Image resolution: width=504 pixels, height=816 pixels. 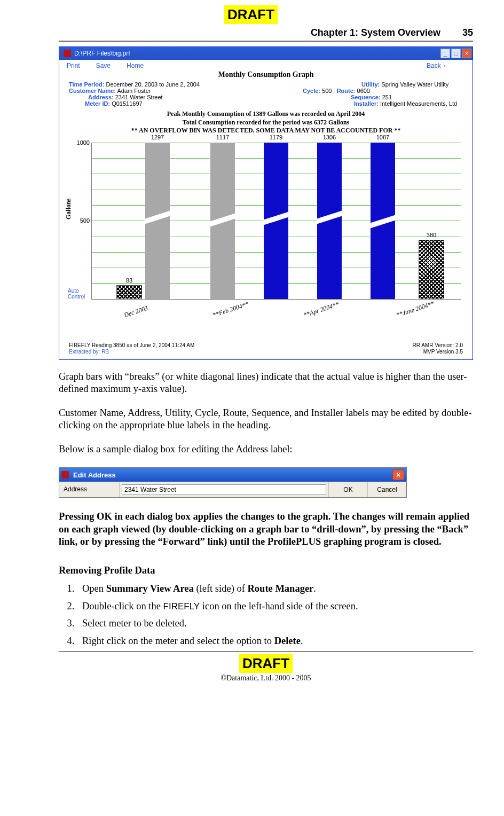 I want to click on bar-mar-overflow: 1179, so click(x=276, y=221).